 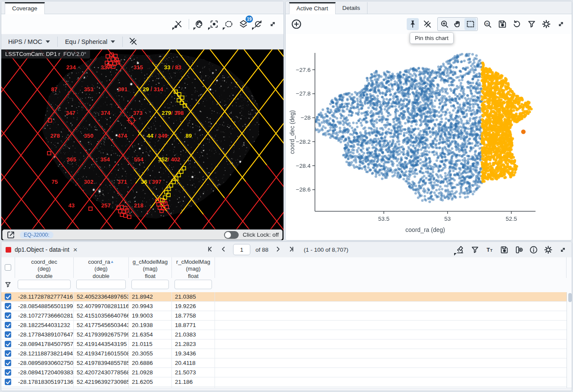 What do you see at coordinates (193, 284) in the screenshot?
I see `filter-input-r_cModelMag` at bounding box center [193, 284].